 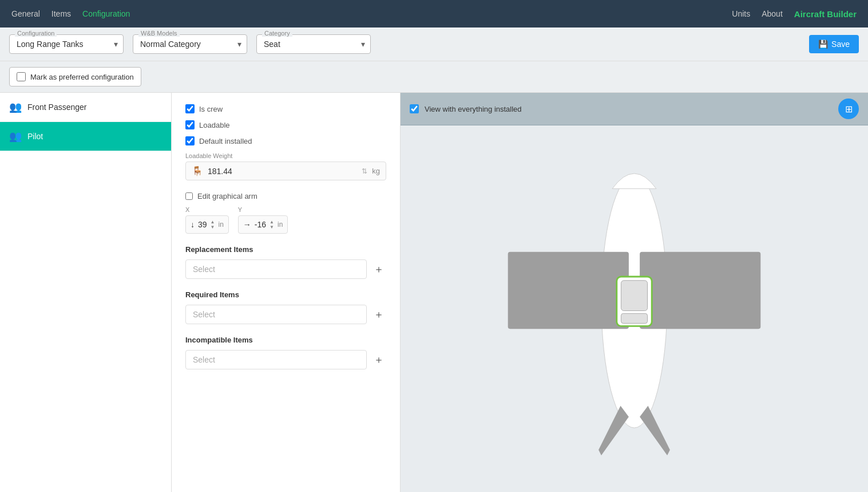 I want to click on replacement-items-row: Select ＋, so click(x=286, y=269).